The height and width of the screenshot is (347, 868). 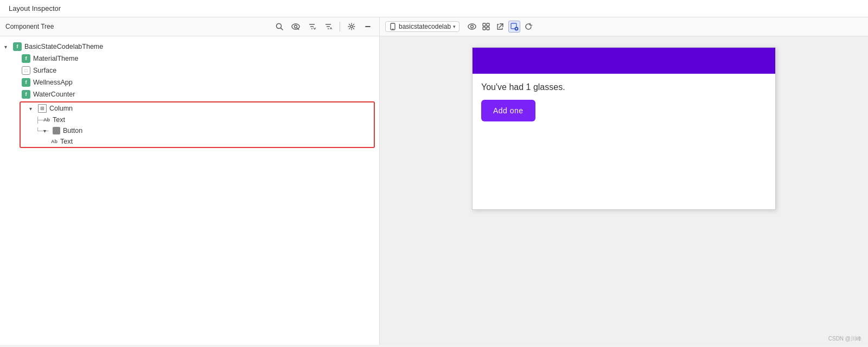 What do you see at coordinates (47, 131) in the screenshot?
I see `chevron-button: ▾` at bounding box center [47, 131].